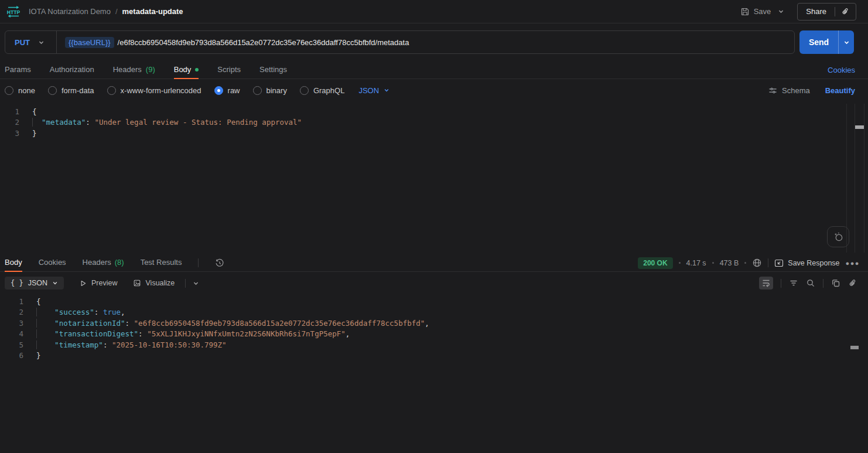 The image size is (868, 453). I want to click on url-variable-chip: {{baseURL}}, so click(90, 42).